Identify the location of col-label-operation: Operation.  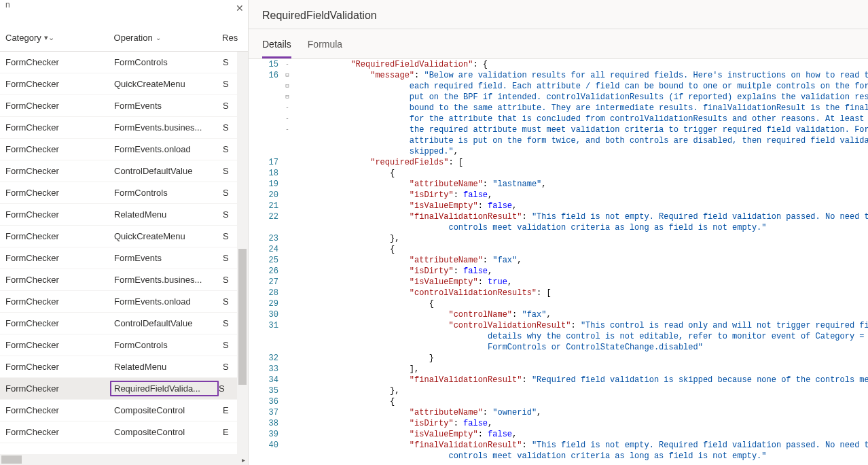
(133, 38).